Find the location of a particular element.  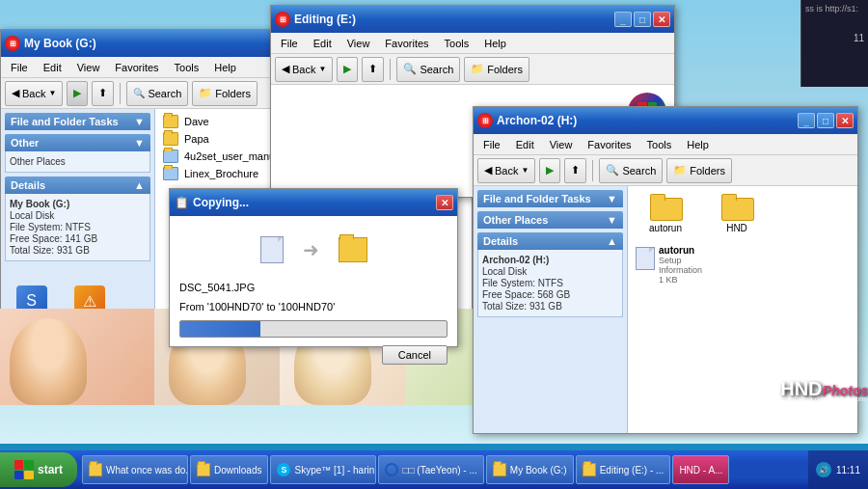

archon-sidebar: File and Folder Tasks ▼ Other Places ▼ D… is located at coordinates (551, 310).